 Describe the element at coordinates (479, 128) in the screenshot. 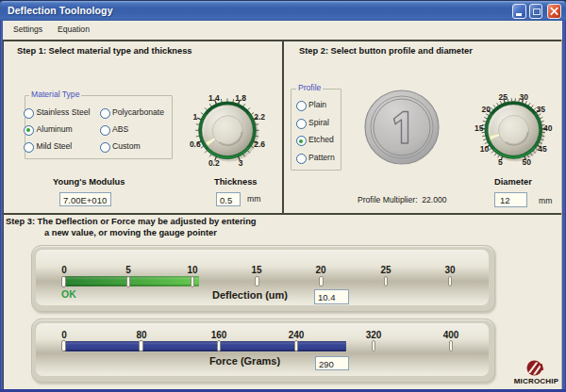

I see `svg-text: 15` at that location.